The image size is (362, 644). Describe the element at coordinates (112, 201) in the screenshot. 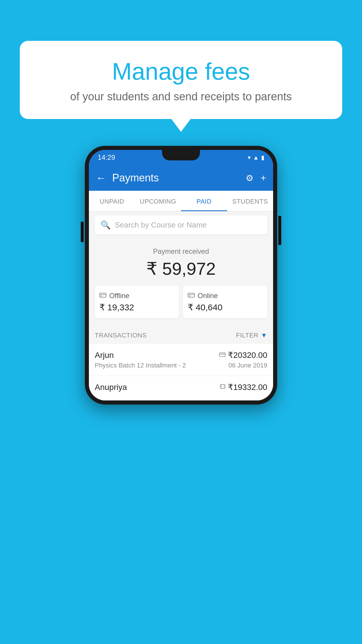

I see `tab-unpaid: UNPAID` at that location.